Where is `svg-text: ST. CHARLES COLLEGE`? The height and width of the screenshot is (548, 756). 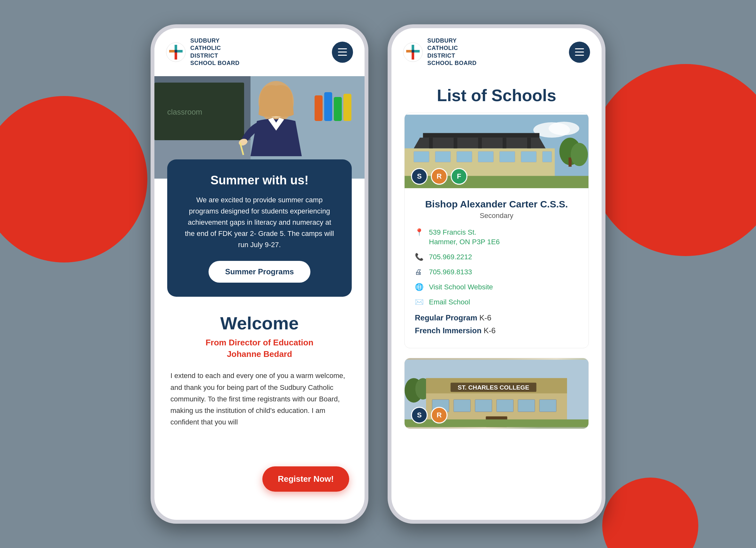 svg-text: ST. CHARLES COLLEGE is located at coordinates (493, 387).